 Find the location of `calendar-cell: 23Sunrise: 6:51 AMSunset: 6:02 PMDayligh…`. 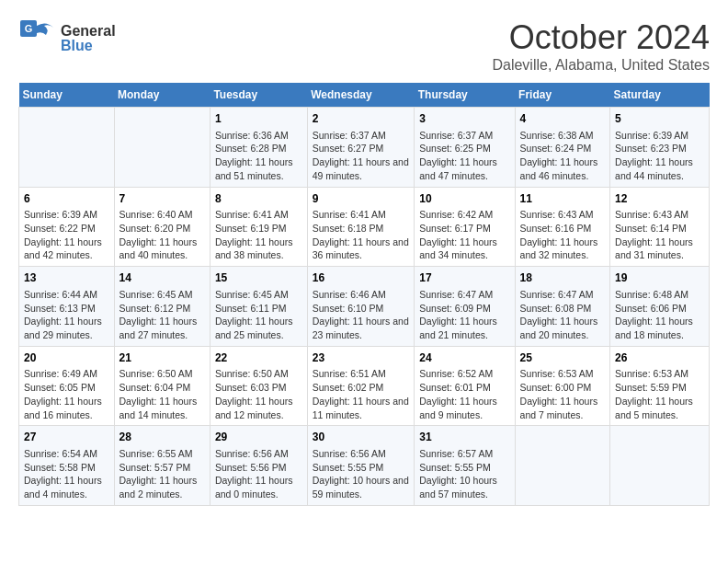

calendar-cell: 23Sunrise: 6:51 AMSunset: 6:02 PMDayligh… is located at coordinates (360, 386).